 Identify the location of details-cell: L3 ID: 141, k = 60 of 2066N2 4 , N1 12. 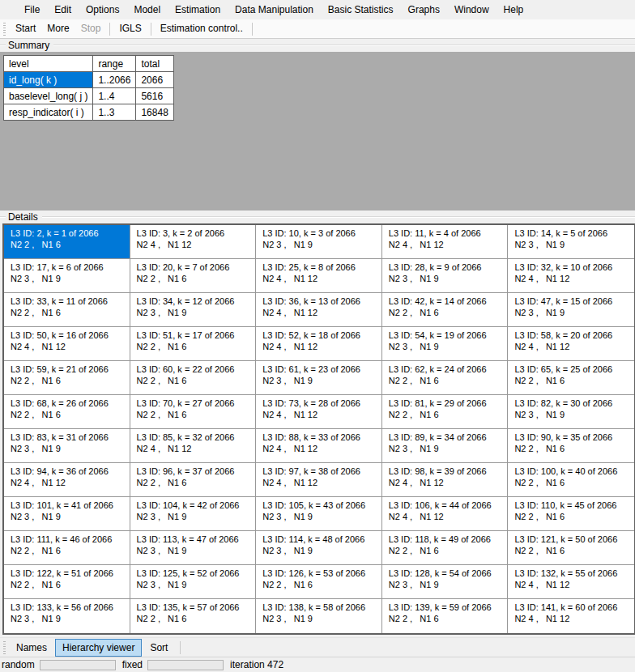
(571, 616).